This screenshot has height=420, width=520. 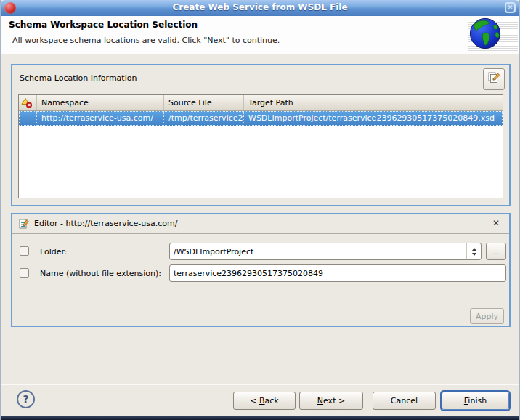 What do you see at coordinates (261, 103) in the screenshot?
I see `schema-table-header: Namespace Source File Target Path` at bounding box center [261, 103].